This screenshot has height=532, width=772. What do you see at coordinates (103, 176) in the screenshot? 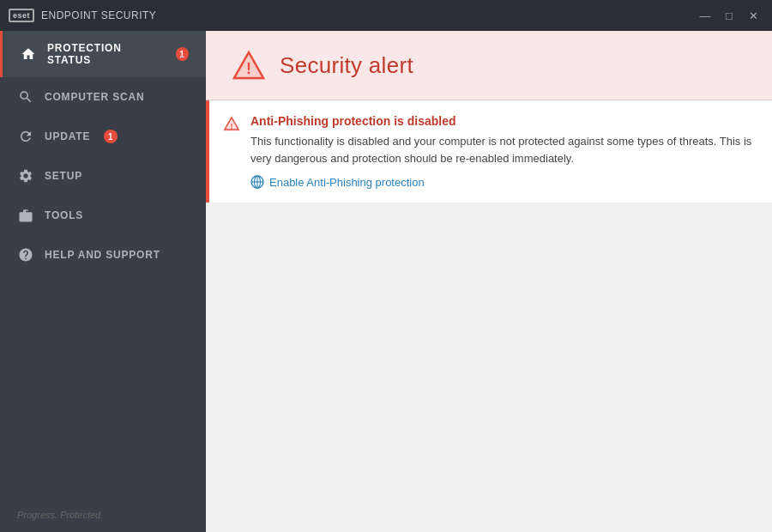
I see `sidebar-item-setup: SETUP` at bounding box center [103, 176].